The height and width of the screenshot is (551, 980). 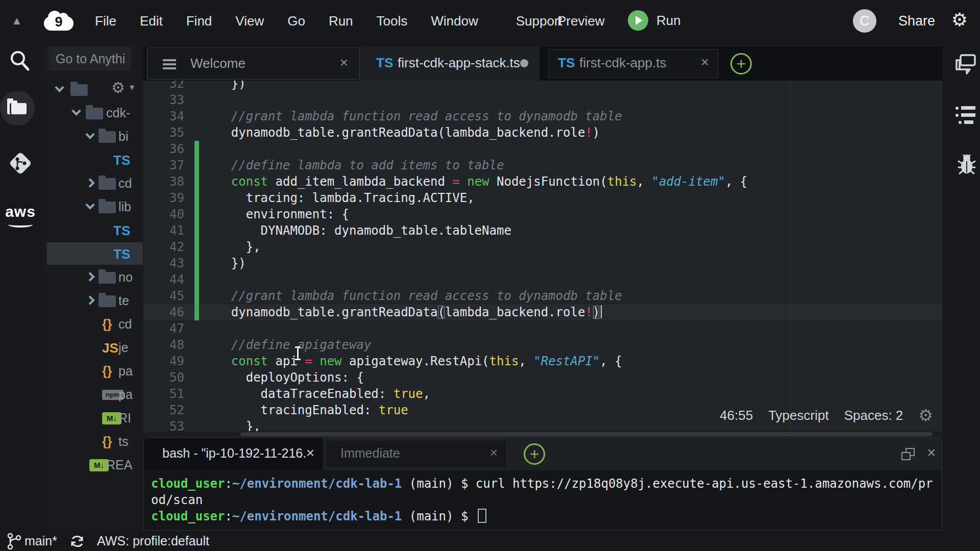 What do you see at coordinates (547, 345) in the screenshot?
I see `code-line-48: 48 //define apigateway` at bounding box center [547, 345].